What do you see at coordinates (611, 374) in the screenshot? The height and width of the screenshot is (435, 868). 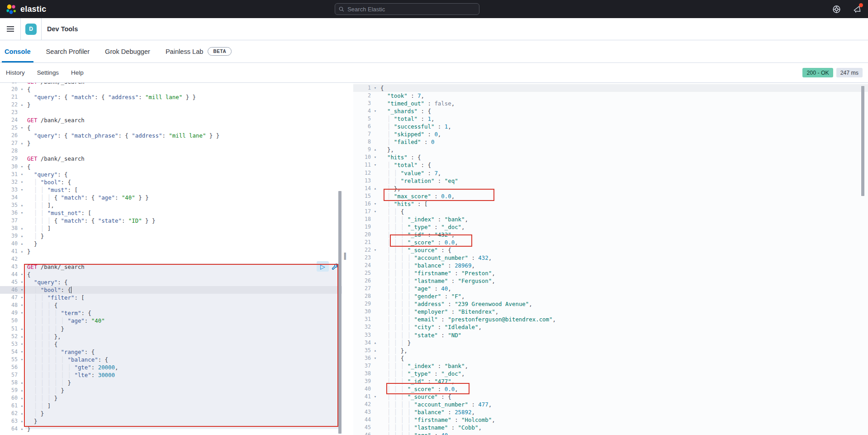 I see `code-line: 38 │ │ │ "_type" : "_doc",` at bounding box center [611, 374].